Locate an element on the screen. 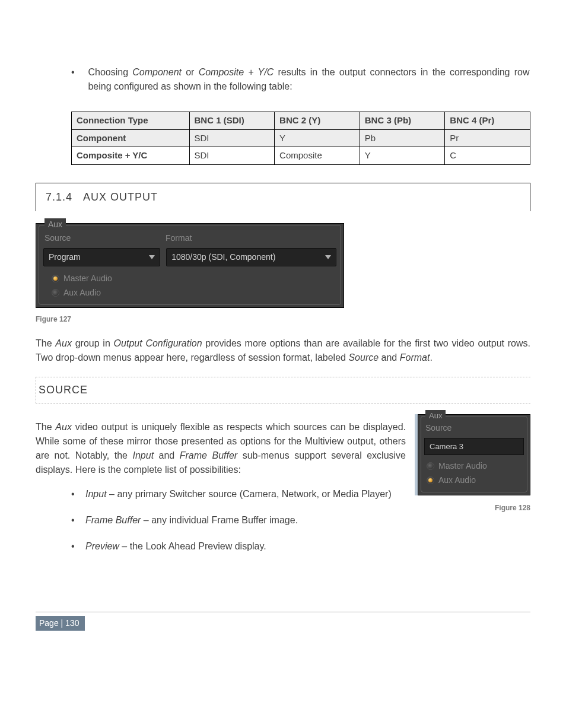  txt: – any primary Switcher source (Camera, N… is located at coordinates (249, 494).